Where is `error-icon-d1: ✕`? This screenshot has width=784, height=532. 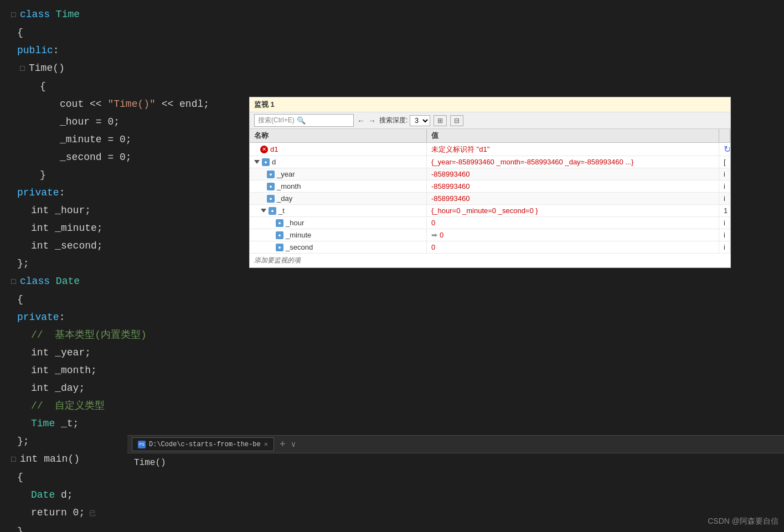 error-icon-d1: ✕ is located at coordinates (264, 149).